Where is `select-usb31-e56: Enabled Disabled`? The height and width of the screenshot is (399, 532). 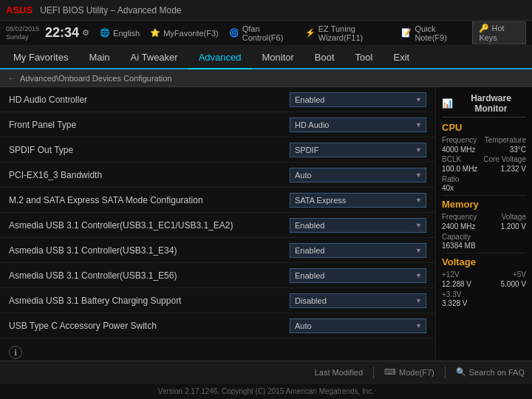 select-usb31-e56: Enabled Disabled is located at coordinates (358, 276).